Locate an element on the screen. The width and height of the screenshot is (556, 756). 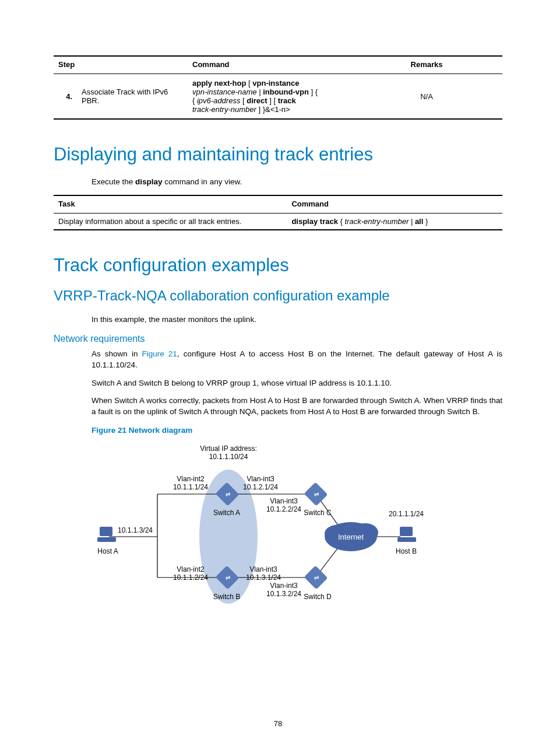
svg-text: Switch C is located at coordinates (318, 513).